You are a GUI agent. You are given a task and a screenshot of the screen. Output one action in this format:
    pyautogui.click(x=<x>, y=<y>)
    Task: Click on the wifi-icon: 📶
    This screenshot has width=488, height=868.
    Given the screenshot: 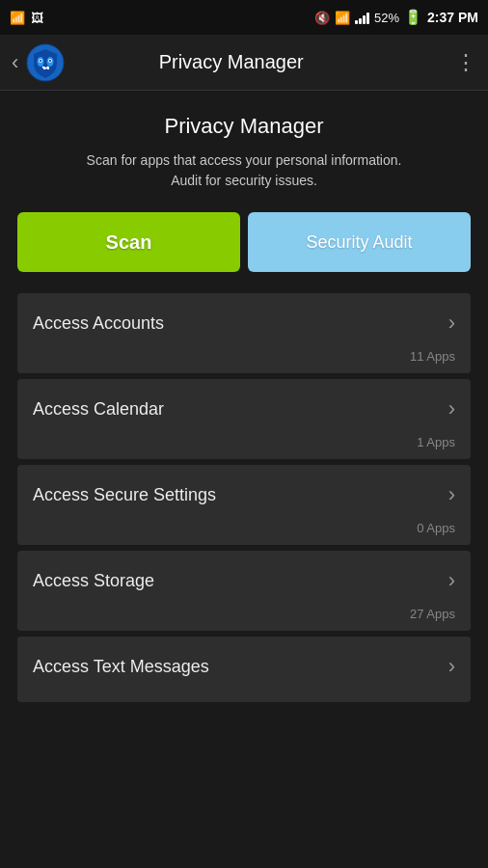 What is the action you would take?
    pyautogui.click(x=342, y=17)
    